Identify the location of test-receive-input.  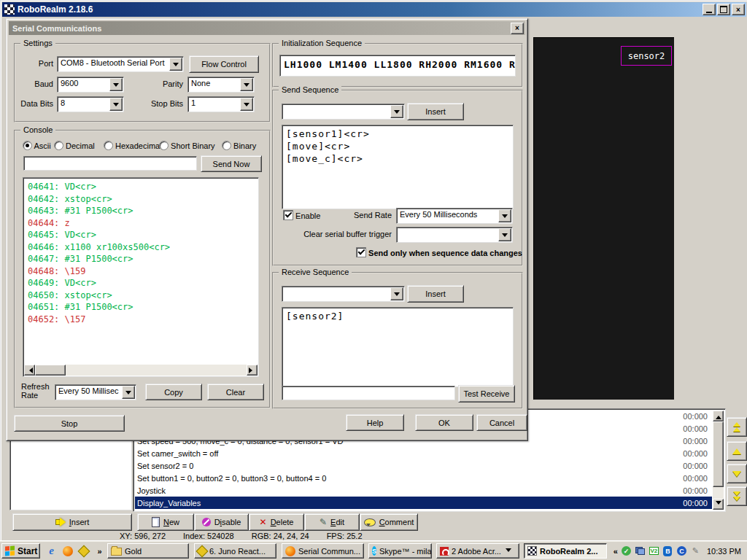
(368, 393).